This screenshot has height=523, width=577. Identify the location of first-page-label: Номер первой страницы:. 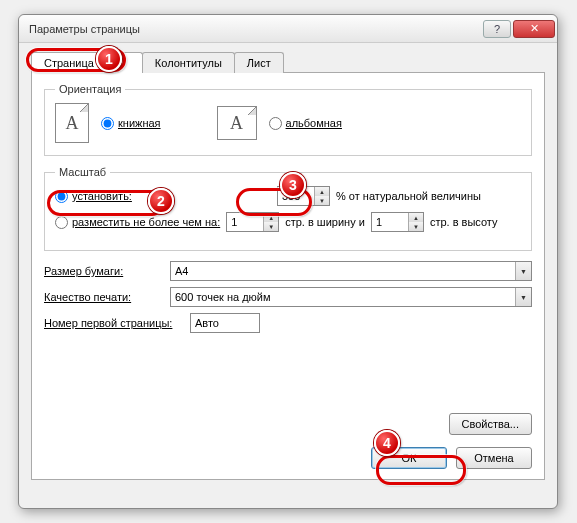
(114, 323).